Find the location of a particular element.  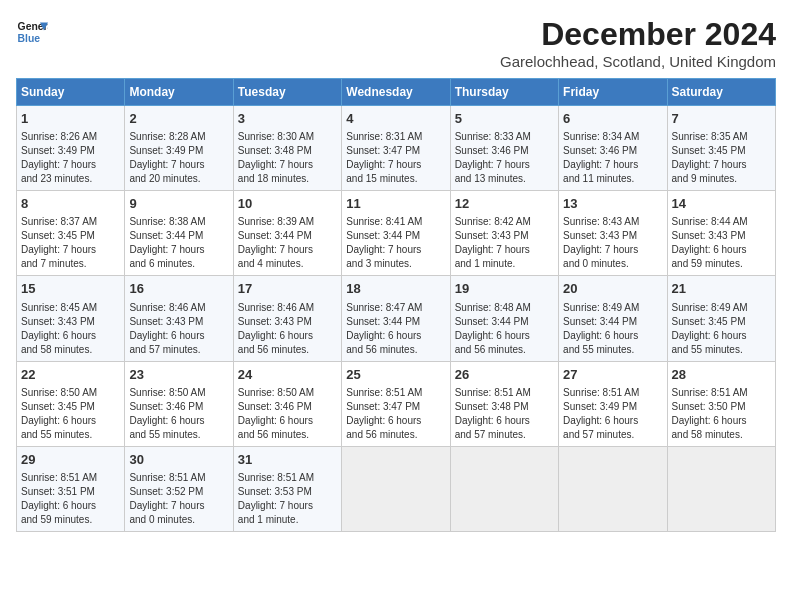

calendar-day-cell: 8Sunrise: 8:37 AM Sunset: 3:45 PM Daylig… is located at coordinates (71, 234).